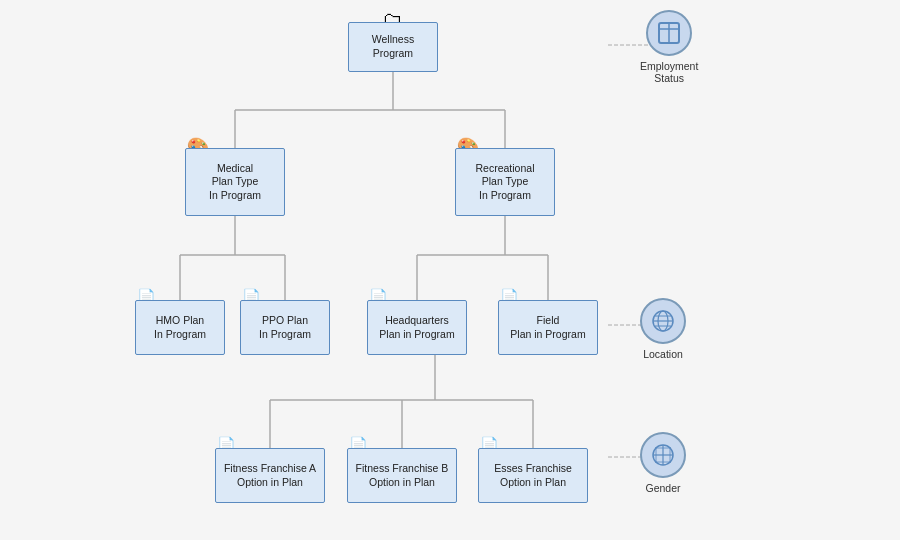  What do you see at coordinates (669, 33) in the screenshot?
I see `employment-icon` at bounding box center [669, 33].